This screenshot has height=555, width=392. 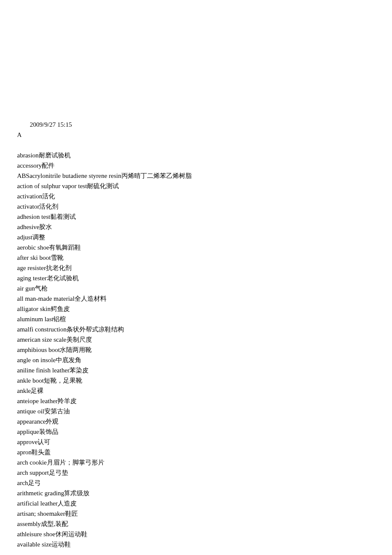 I want to click on glossary-entry: angle on insole中底发角, so click(x=196, y=360).